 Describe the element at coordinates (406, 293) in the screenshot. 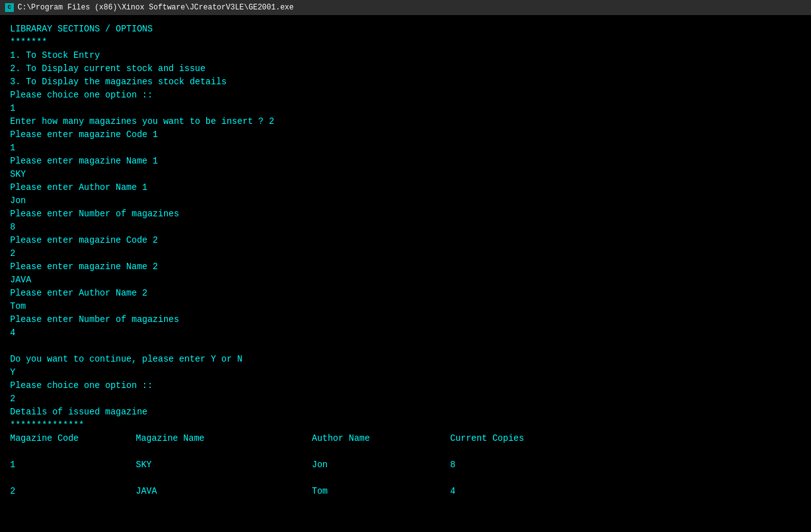

I see `terminal-line-20: Please enter Author Name 2` at that location.